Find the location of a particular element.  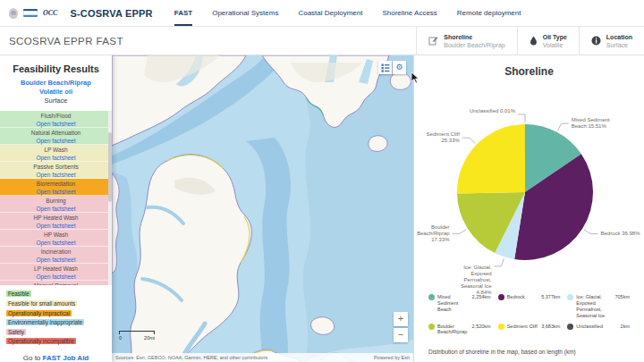

map-toolbar: ⚙ is located at coordinates (392, 68).